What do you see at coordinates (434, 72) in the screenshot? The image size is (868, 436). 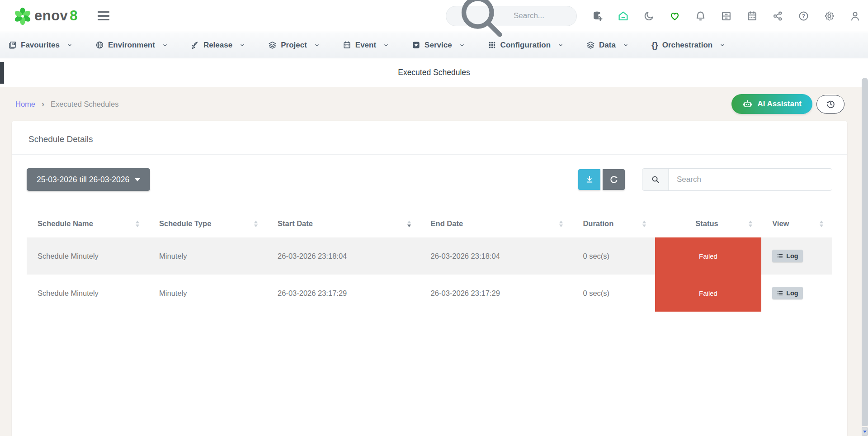 I see `page-title: Executed Schedules` at bounding box center [434, 72].